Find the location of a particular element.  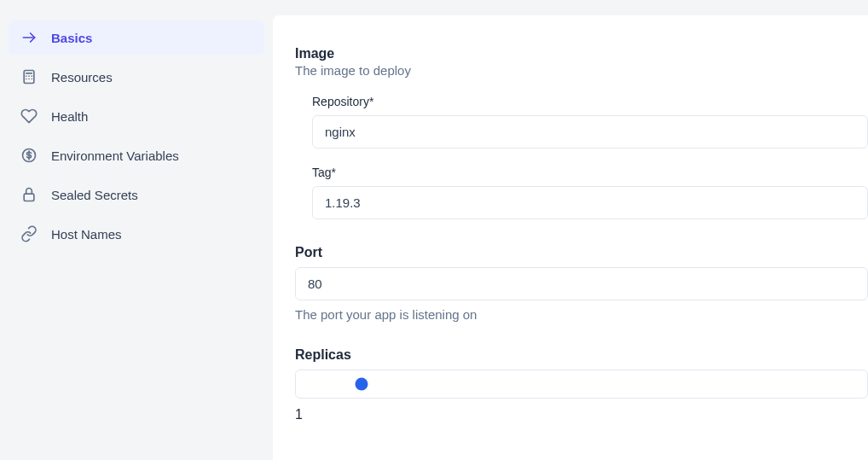

lock-icon is located at coordinates (29, 195).